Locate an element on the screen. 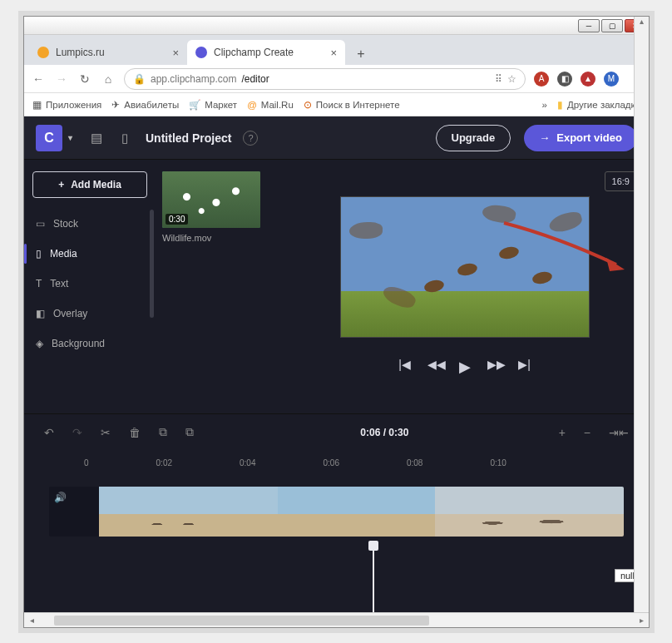 The image size is (672, 643). timeline-ruler: 0 0:02 0:04 0:06 0:08 0:10 is located at coordinates (336, 462).